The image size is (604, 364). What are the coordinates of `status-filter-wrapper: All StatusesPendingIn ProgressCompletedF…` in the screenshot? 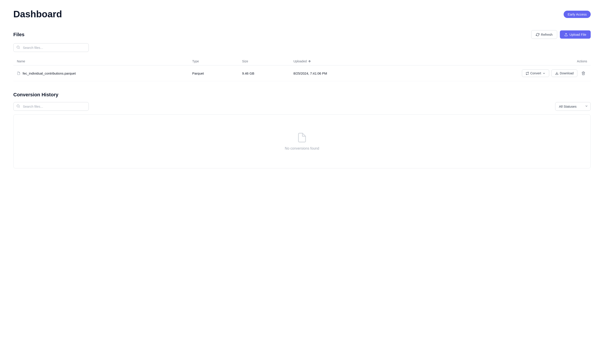 It's located at (573, 106).